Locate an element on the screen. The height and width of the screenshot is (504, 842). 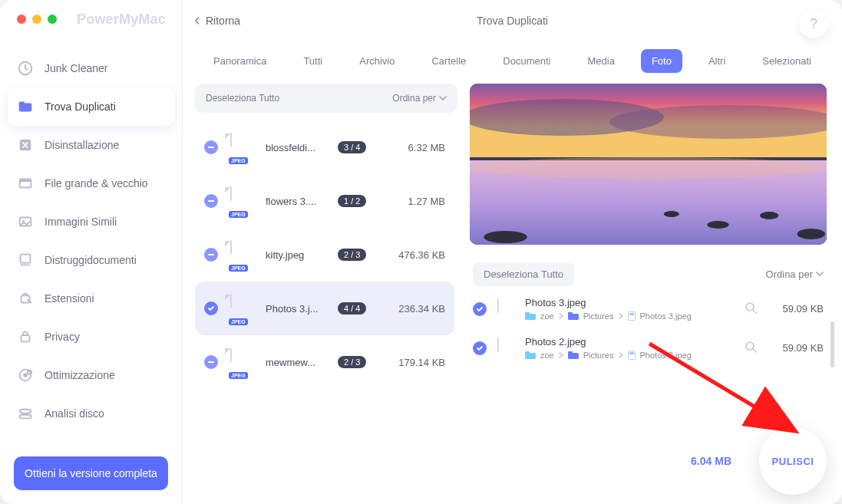
file-size: 6.32 MB is located at coordinates (427, 147).